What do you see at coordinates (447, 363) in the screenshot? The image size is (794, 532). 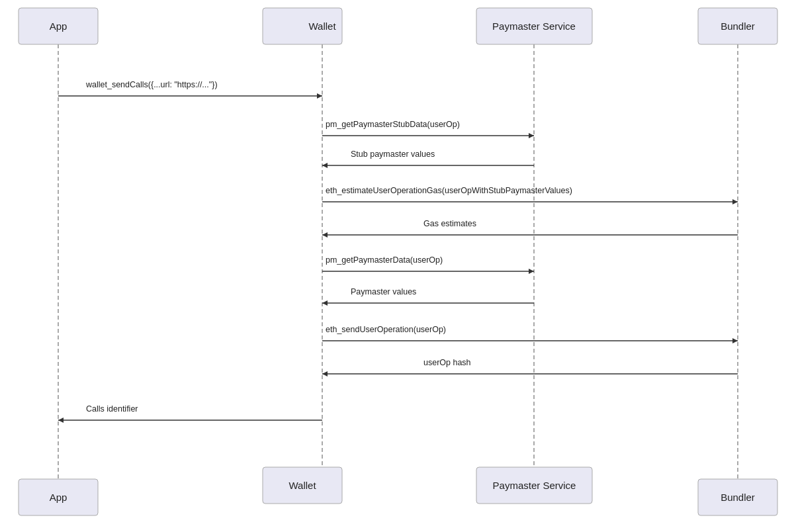 I see `svg-text: userOp hash` at bounding box center [447, 363].